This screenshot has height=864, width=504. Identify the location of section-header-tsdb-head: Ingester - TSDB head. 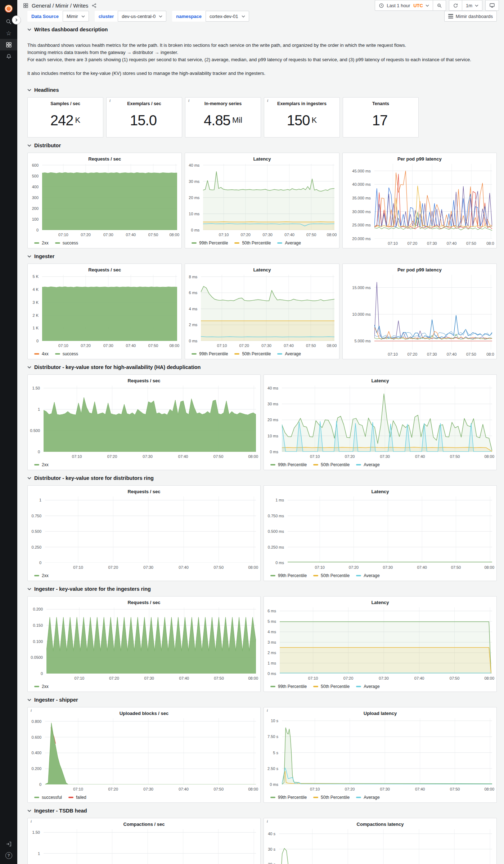
(262, 811).